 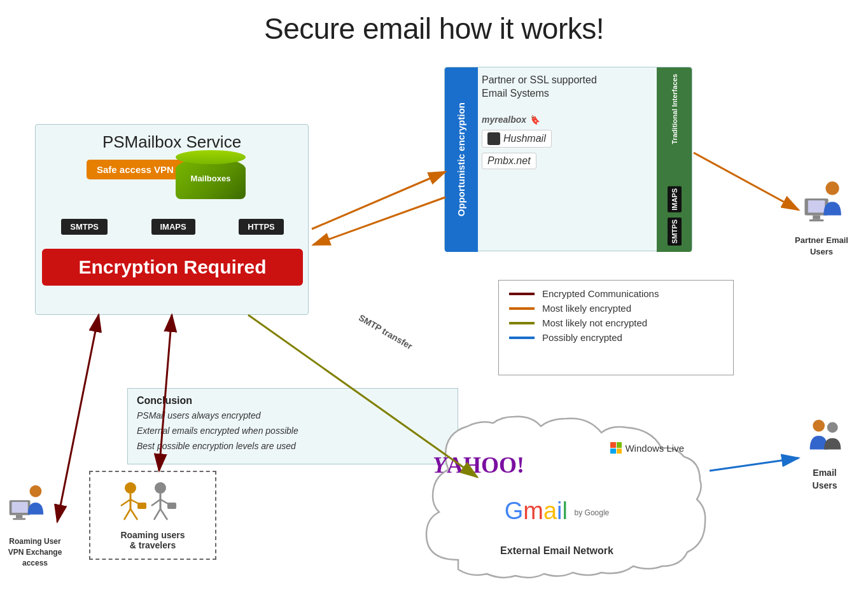 What do you see at coordinates (173, 226) in the screenshot?
I see `imaps-tag: IMAPS` at bounding box center [173, 226].